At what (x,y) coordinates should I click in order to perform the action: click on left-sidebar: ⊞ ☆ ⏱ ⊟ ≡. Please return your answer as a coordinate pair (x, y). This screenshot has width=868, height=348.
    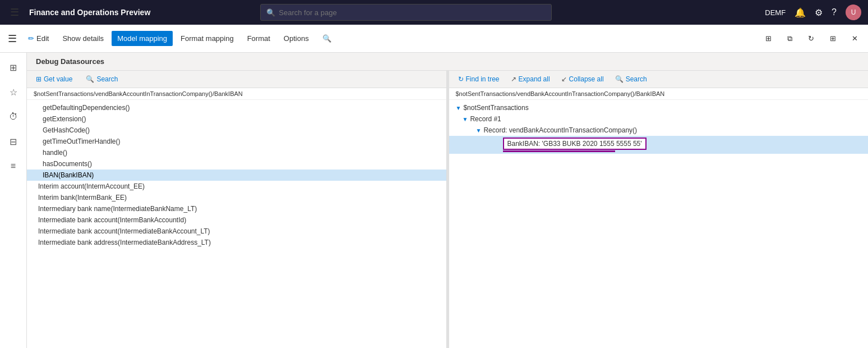
    Looking at the image, I should click on (13, 200).